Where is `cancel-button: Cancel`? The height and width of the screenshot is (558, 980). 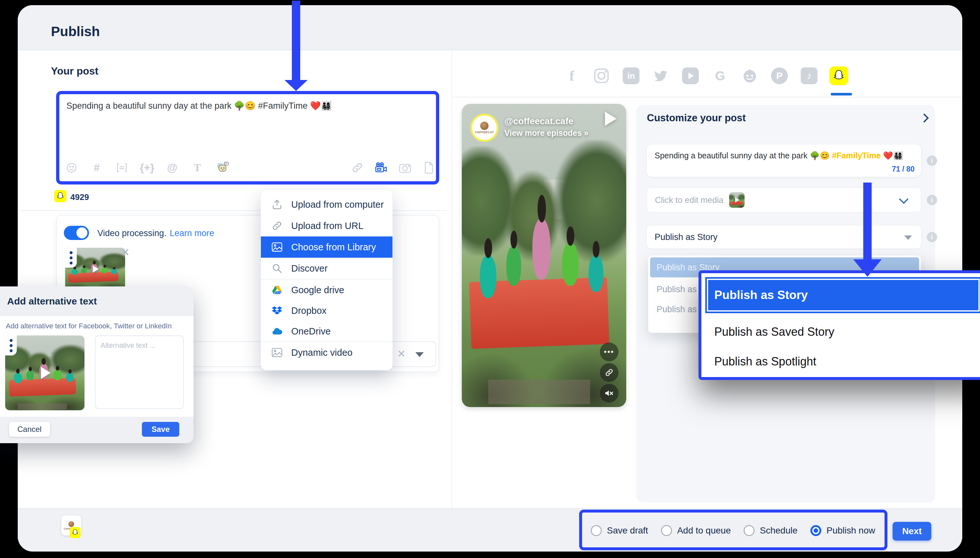
cancel-button: Cancel is located at coordinates (29, 429).